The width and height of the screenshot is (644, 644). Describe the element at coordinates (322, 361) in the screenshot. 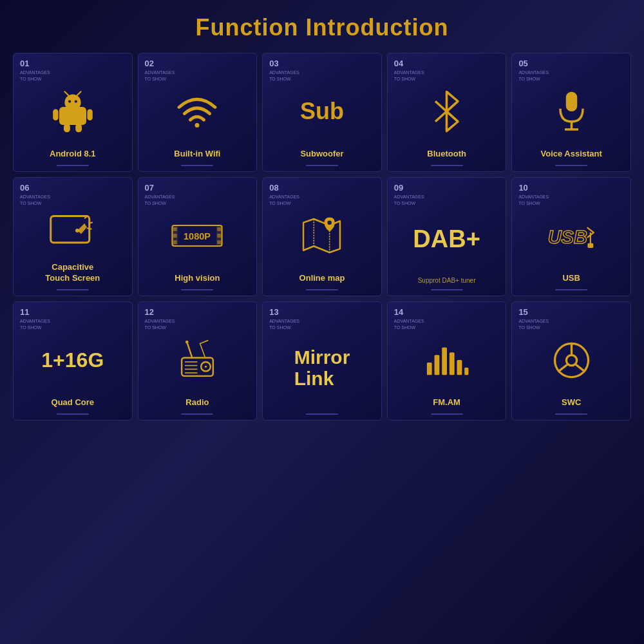

I see `card-mirror: 13 ADVANTAGESTO SHOW MirrorLink` at that location.